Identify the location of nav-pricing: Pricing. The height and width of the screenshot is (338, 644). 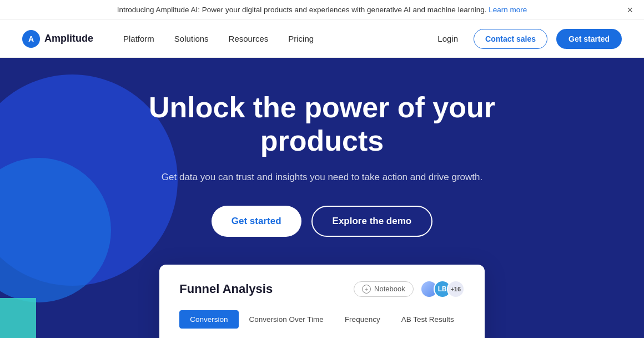
(301, 39).